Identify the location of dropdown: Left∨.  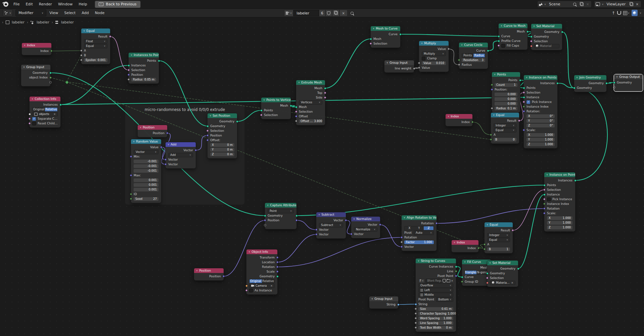
(436, 290).